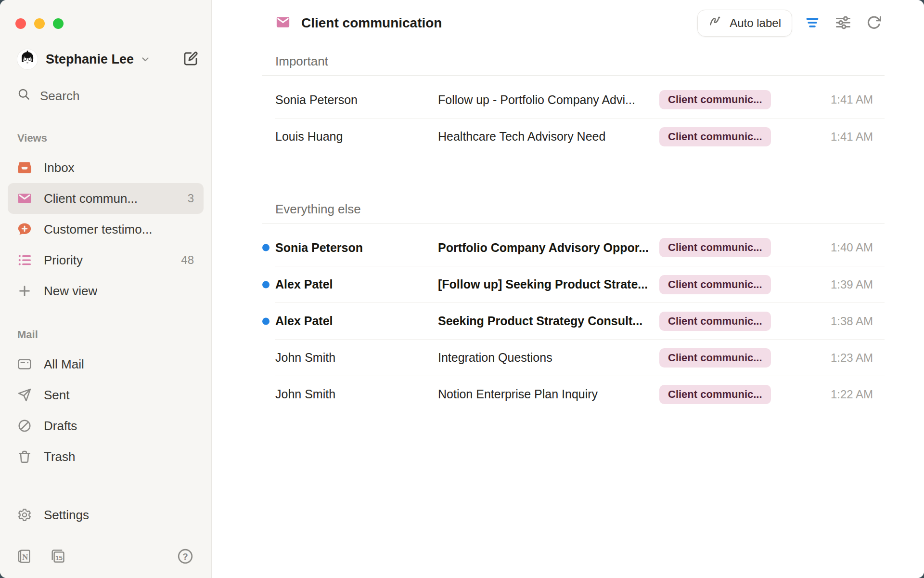 This screenshot has height=578, width=924. Describe the element at coordinates (580, 284) in the screenshot. I see `email-row: Alex Patel[Follow up] Seeking Product St…` at that location.